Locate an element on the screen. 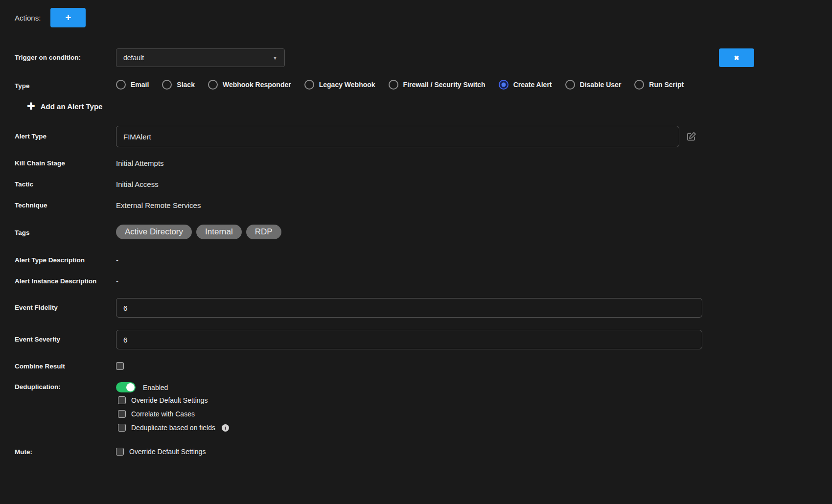 The width and height of the screenshot is (832, 504). deduplication-options: Override Default Settings Correlate with… is located at coordinates (173, 414).